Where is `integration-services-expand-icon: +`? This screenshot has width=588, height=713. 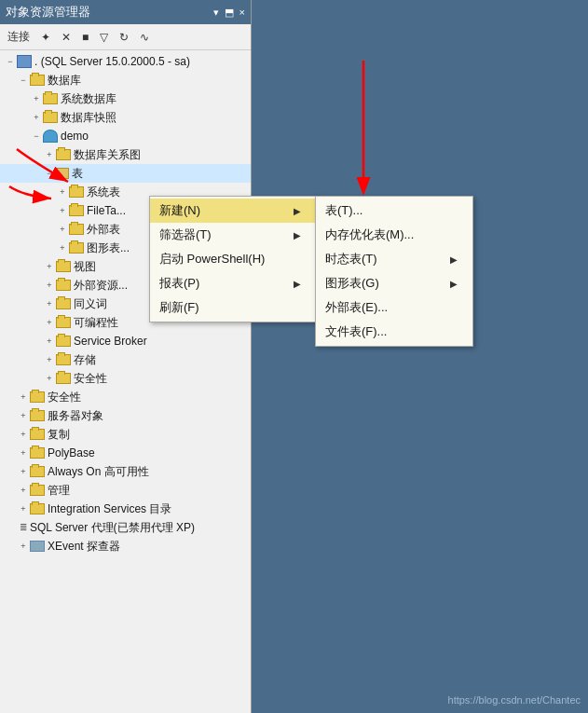
integration-services-expand-icon: + is located at coordinates (23, 509).